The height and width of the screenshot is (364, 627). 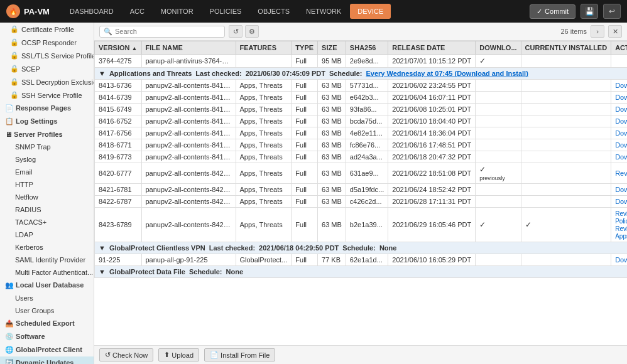 I want to click on sidebar-item-scheduled-export: 📤 Scheduled Export, so click(x=46, y=324).